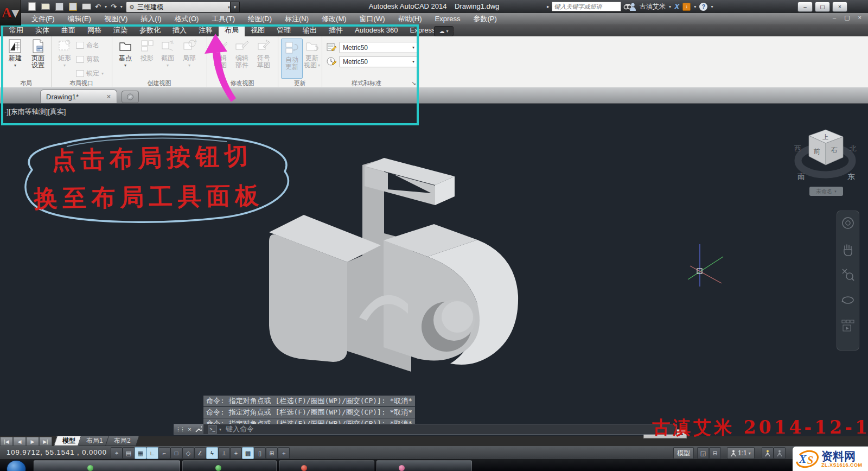 The width and height of the screenshot is (868, 471). Describe the element at coordinates (187, 18) in the screenshot. I see `menu-format: 格式(O)` at that location.